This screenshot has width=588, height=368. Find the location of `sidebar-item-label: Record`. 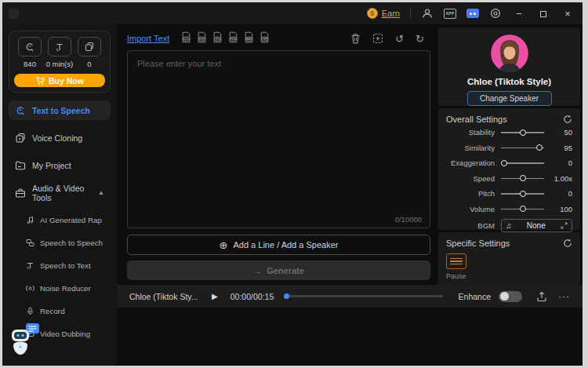

sidebar-item-label: Record is located at coordinates (53, 311).